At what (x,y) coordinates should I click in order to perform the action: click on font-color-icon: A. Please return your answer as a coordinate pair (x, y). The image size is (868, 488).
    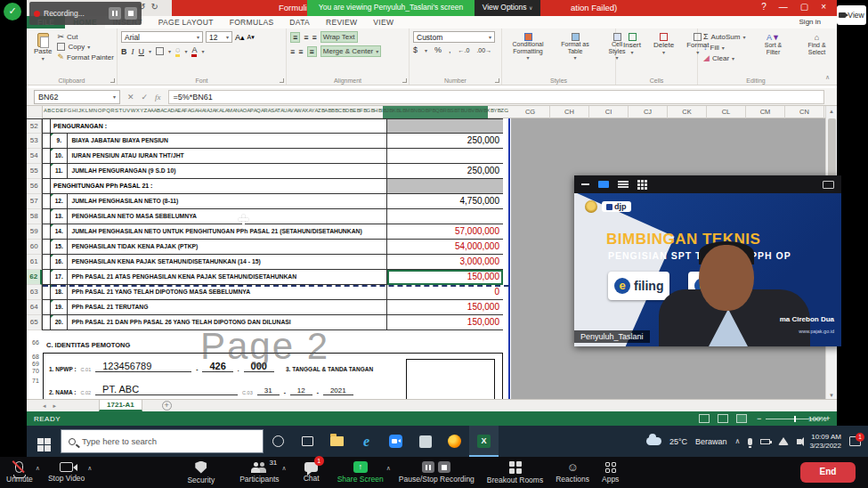
    Looking at the image, I should click on (194, 52).